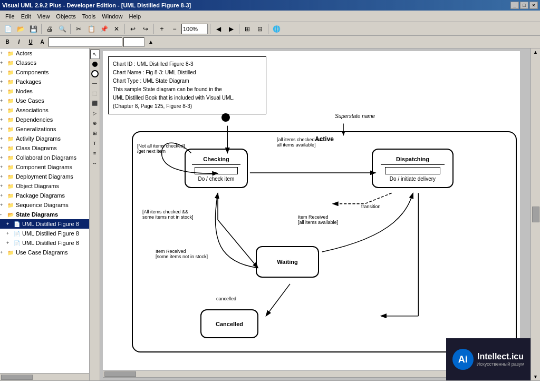 Image resolution: width=540 pixels, height=392 pixels. I want to click on initial-state-dot, so click(226, 117).